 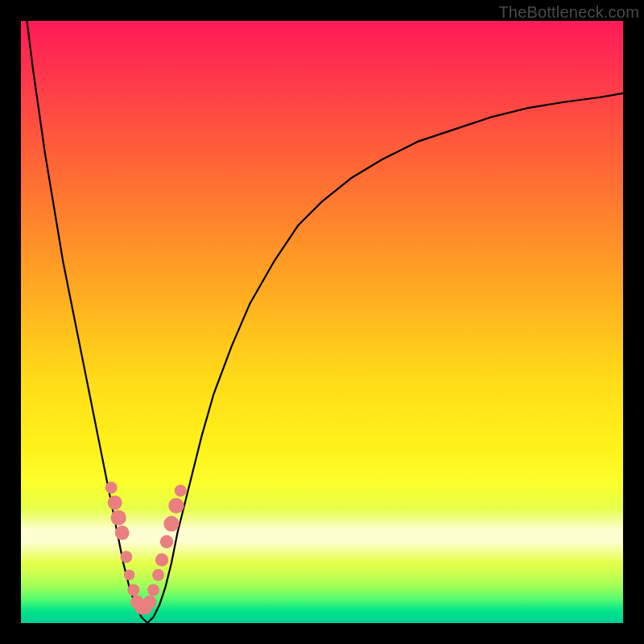 What do you see at coordinates (568, 13) in the screenshot?
I see `watermark-text: TheBottleneck.com` at bounding box center [568, 13].